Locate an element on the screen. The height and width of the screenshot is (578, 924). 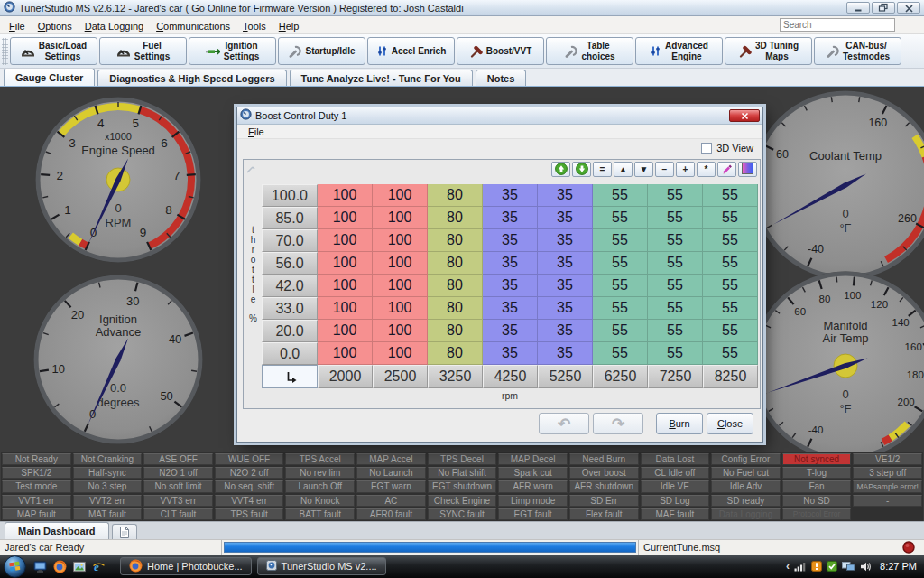
menu-options: Options is located at coordinates (55, 26).